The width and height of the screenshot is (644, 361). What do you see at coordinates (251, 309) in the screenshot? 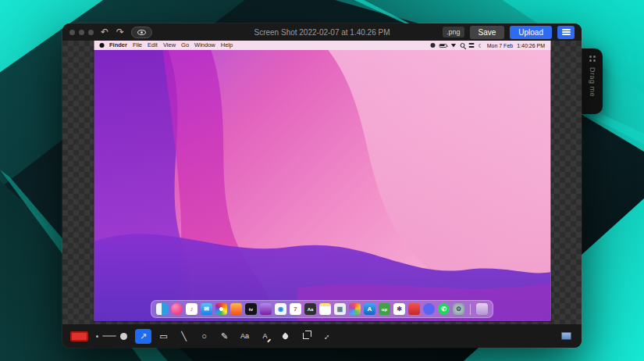
I see `dock-icon-apple-tv: tv` at bounding box center [251, 309].